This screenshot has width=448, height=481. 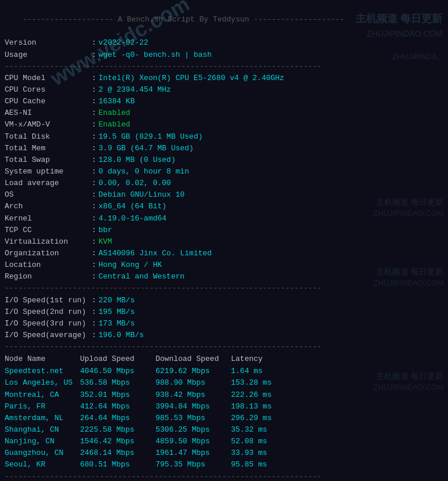 What do you see at coordinates (224, 172) in the screenshot?
I see `sys-uptime-row: System uptime : 0 days, 0 hour 8 min` at bounding box center [224, 172].